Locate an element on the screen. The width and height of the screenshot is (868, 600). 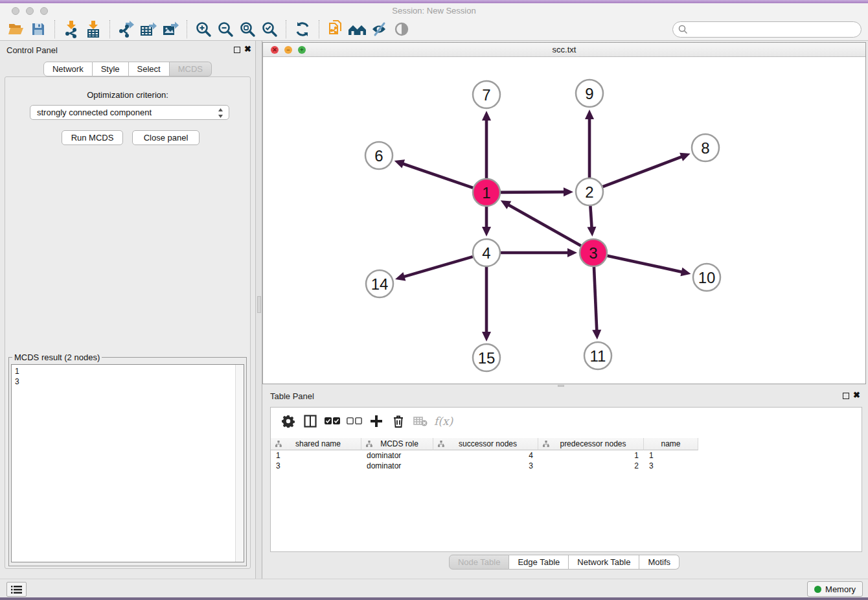
graph-node-4: 4 is located at coordinates (486, 253).